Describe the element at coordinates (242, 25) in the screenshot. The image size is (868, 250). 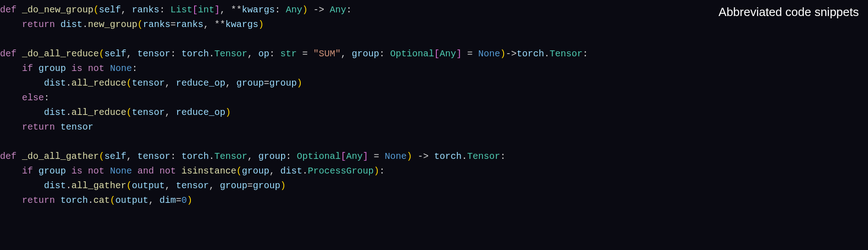
I see `ident: kwargs` at that location.